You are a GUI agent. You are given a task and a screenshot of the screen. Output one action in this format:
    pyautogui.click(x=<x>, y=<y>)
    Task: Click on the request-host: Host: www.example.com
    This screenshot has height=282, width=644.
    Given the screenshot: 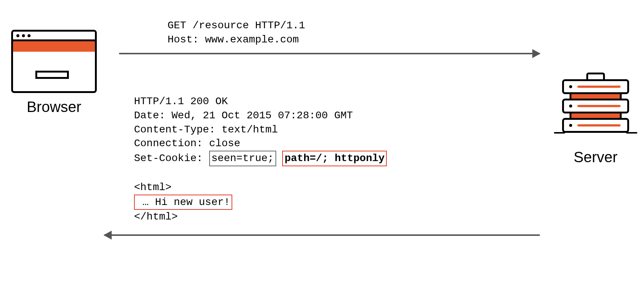 What is the action you would take?
    pyautogui.click(x=233, y=39)
    